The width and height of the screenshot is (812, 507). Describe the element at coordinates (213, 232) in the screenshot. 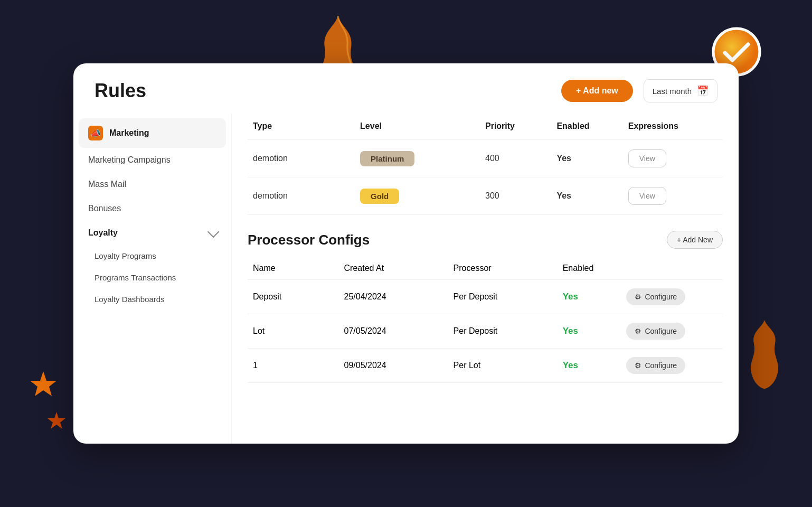

I see `chevron-down-icon` at that location.